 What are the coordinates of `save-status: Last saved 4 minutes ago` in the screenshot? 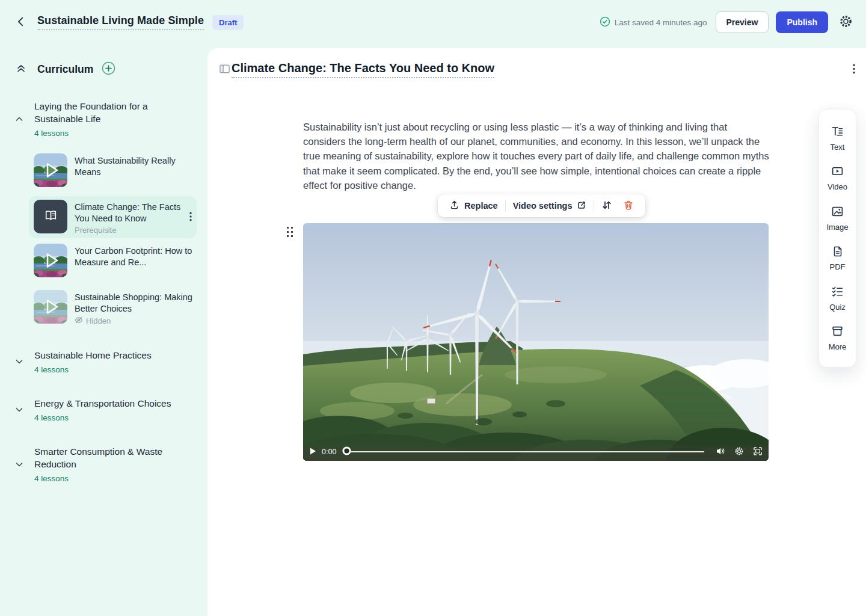 It's located at (653, 23).